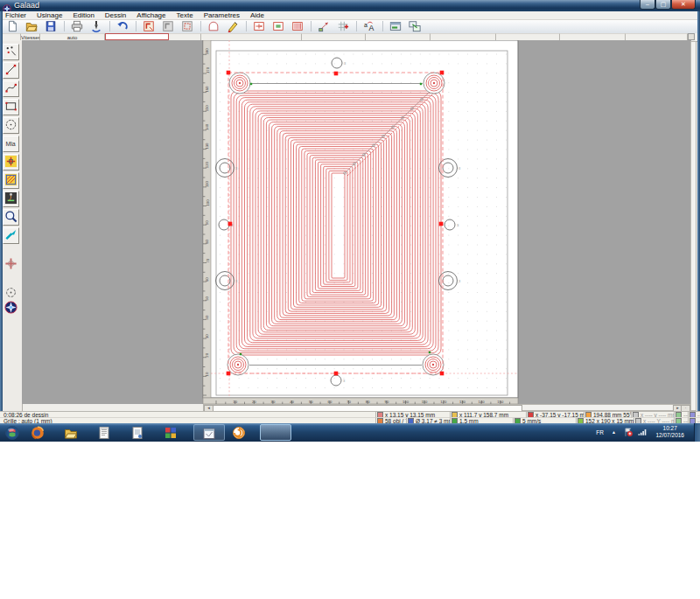 This screenshot has width=700, height=599. What do you see at coordinates (233, 26) in the screenshot?
I see `pen-tool-icon` at bounding box center [233, 26].